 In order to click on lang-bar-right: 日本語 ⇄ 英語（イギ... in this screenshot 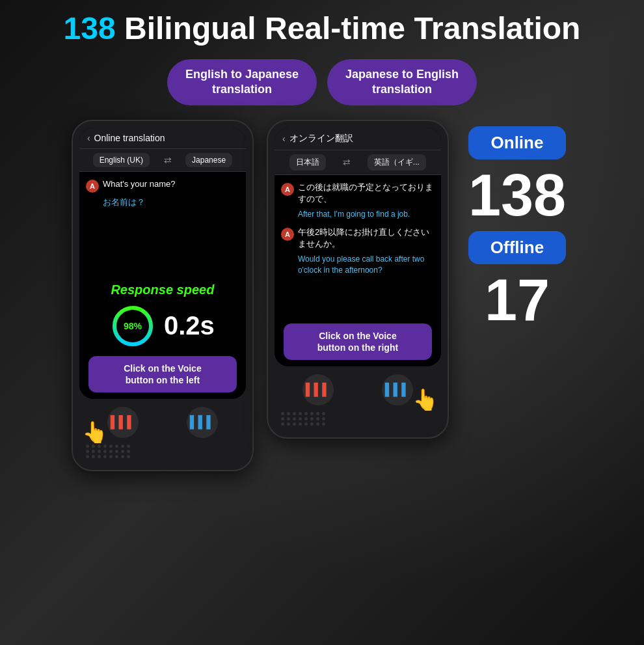, I will do `click(358, 163)`.